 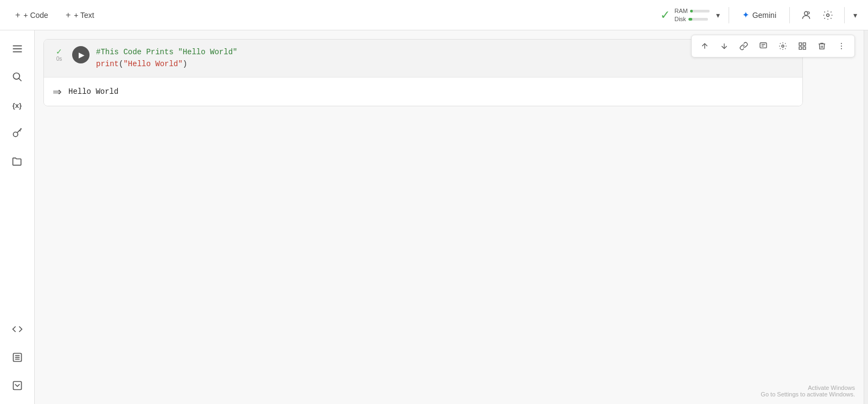 What do you see at coordinates (806, 15) in the screenshot?
I see `account-icon` at bounding box center [806, 15].